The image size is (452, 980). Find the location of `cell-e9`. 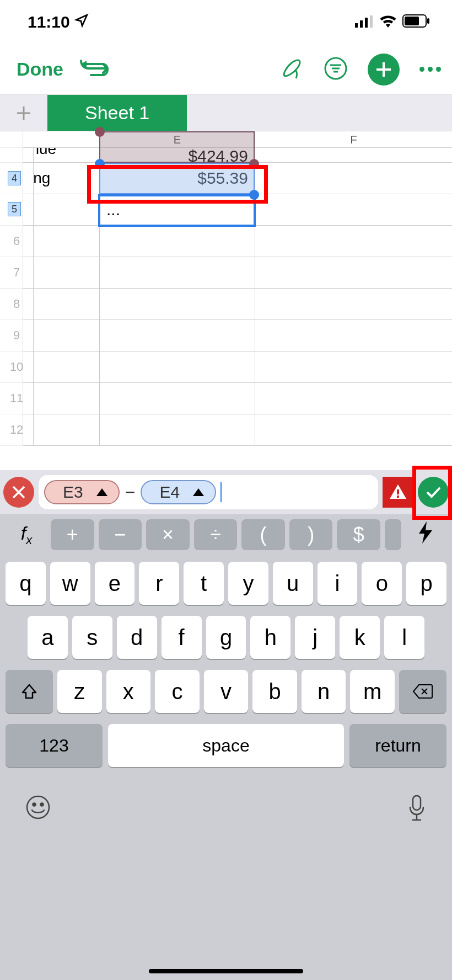

cell-e9 is located at coordinates (177, 335).